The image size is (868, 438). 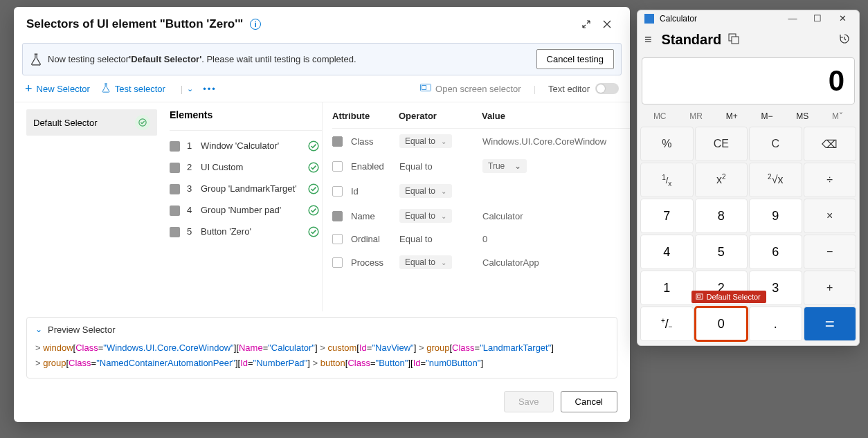 I want to click on key-fn: x2, so click(x=721, y=180).